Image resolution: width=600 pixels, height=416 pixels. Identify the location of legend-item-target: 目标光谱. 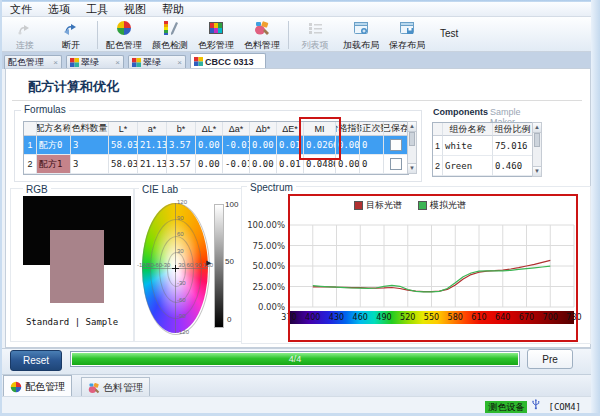
(378, 206).